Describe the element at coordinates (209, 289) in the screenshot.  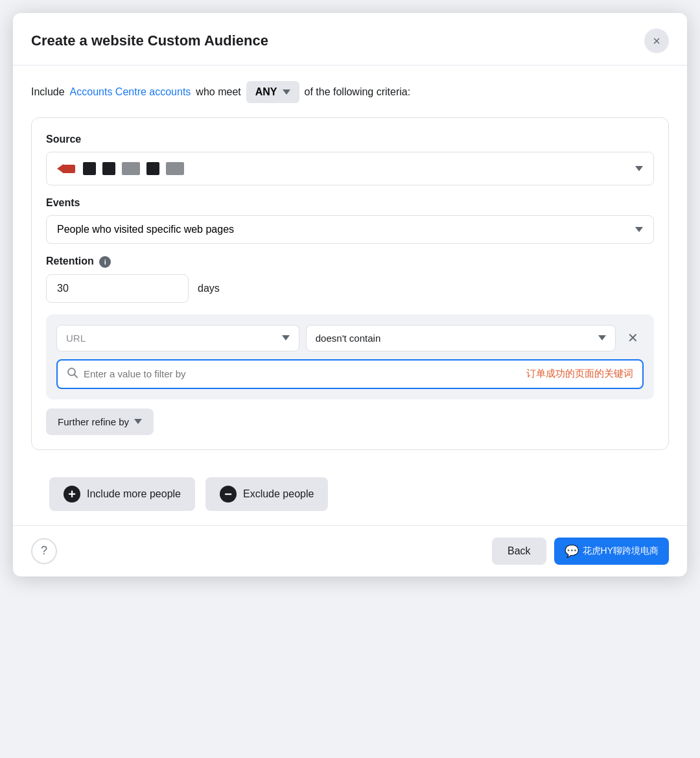
I see `retention-unit: days` at that location.